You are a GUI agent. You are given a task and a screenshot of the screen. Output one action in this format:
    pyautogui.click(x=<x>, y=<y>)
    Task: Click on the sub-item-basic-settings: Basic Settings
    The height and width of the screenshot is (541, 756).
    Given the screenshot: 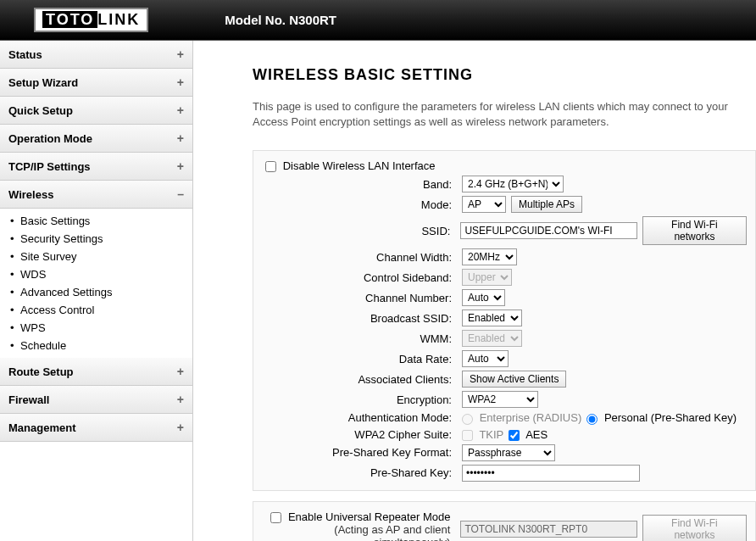 What is the action you would take?
    pyautogui.click(x=97, y=220)
    